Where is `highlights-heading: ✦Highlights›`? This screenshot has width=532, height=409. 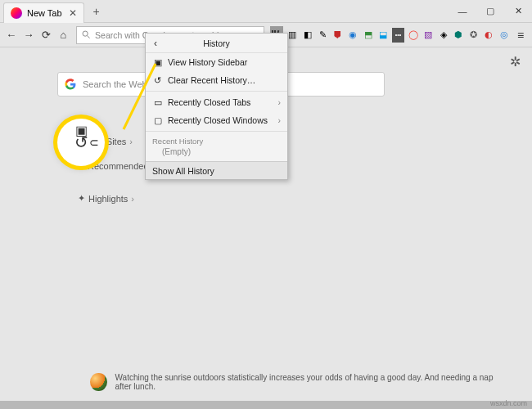 highlights-heading: ✦Highlights› is located at coordinates (106, 198).